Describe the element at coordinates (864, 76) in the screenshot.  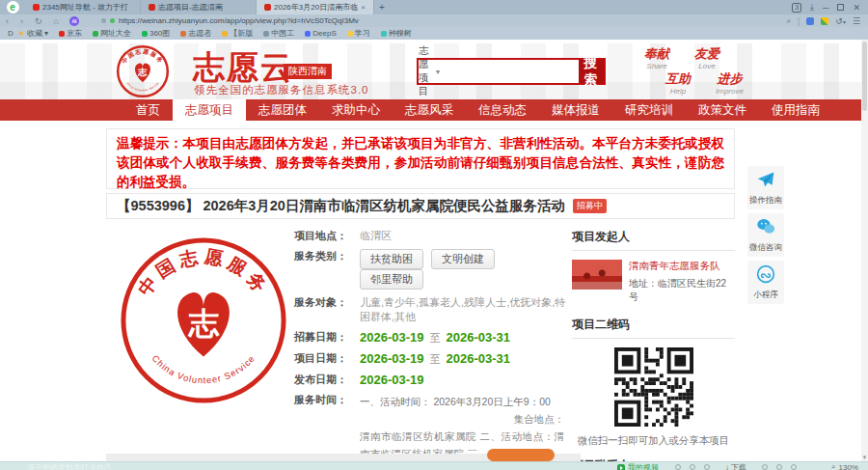
I see `scrollbar-thumb` at that location.